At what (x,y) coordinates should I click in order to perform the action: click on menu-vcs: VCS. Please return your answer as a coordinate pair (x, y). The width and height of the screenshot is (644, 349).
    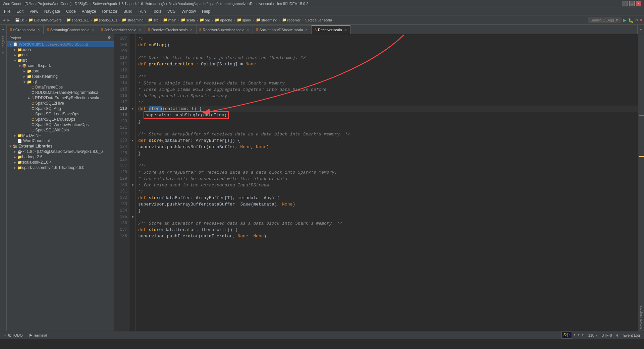
    Looking at the image, I should click on (172, 11).